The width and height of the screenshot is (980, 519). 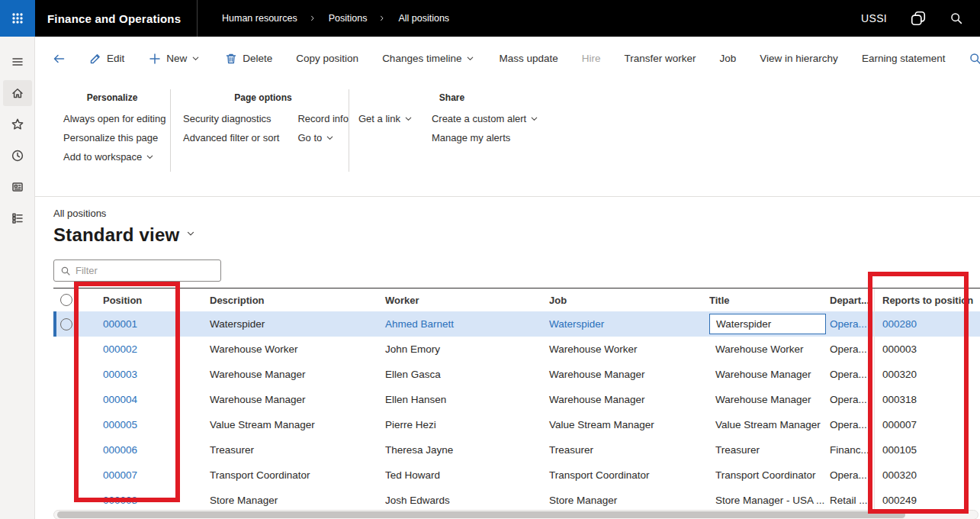 What do you see at coordinates (464, 400) in the screenshot?
I see `cell-worker: Ellen Hansen` at bounding box center [464, 400].